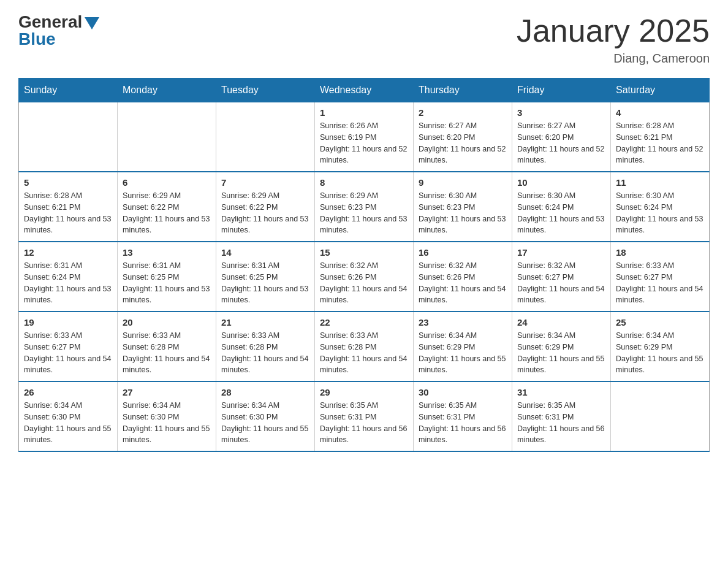 This screenshot has height=563, width=728. Describe the element at coordinates (68, 183) in the screenshot. I see `day-number: 5` at that location.